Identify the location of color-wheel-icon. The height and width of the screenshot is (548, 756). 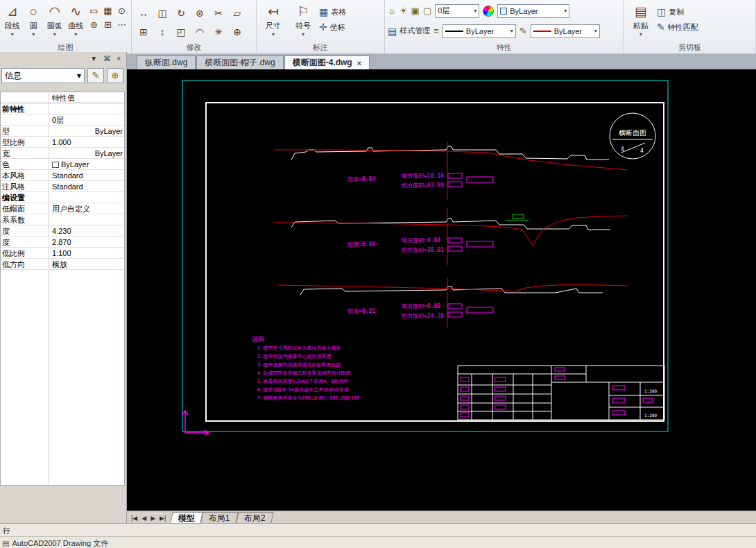
(488, 11).